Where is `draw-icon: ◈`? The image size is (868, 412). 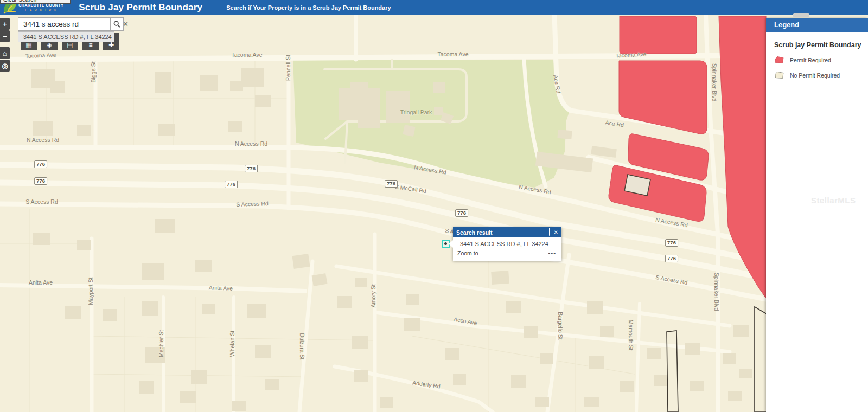
draw-icon: ◈ is located at coordinates (49, 45).